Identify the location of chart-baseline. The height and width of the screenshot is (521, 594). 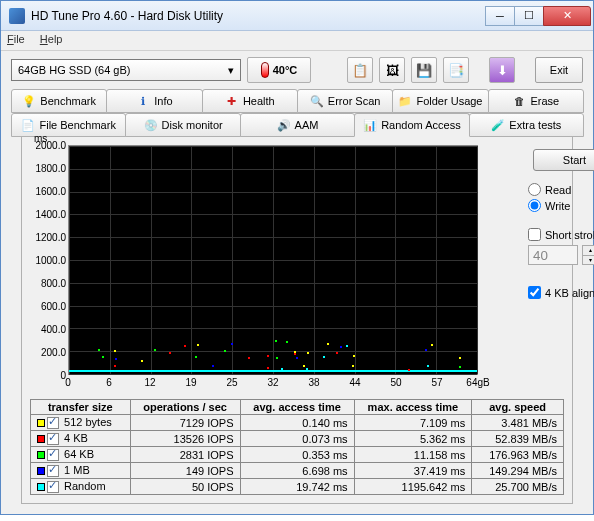
(273, 371).